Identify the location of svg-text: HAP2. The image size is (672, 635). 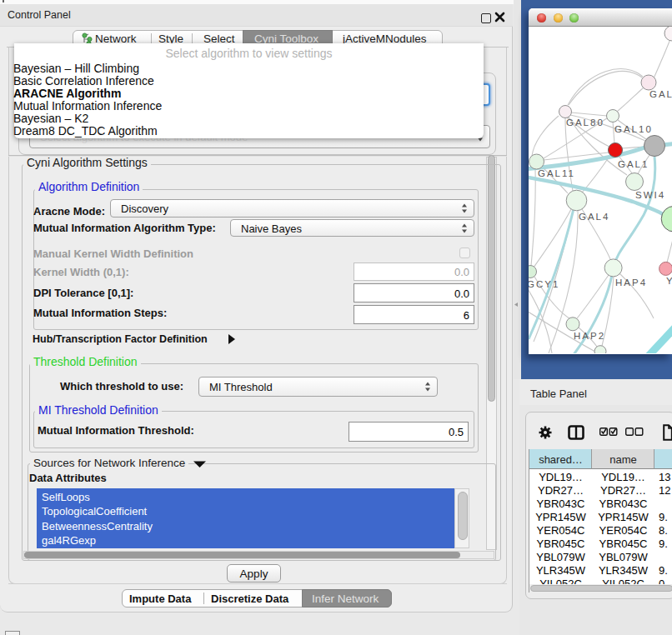
(589, 336).